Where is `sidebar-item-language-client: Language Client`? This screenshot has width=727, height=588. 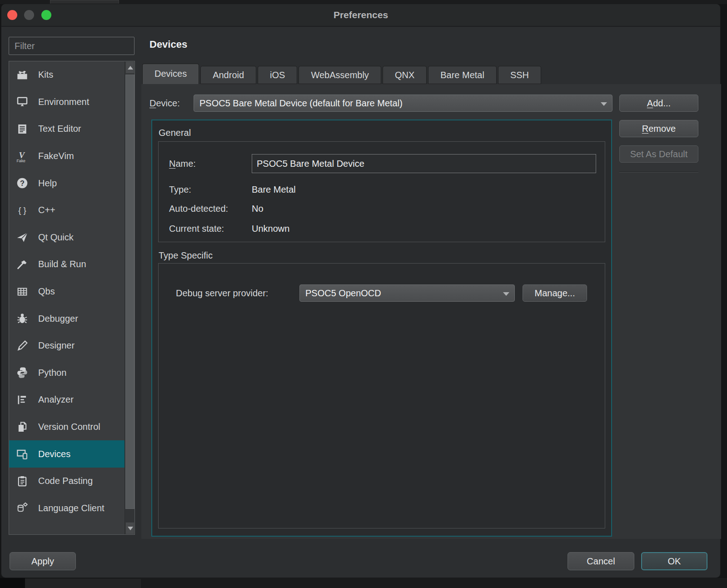 sidebar-item-language-client: Language Client is located at coordinates (67, 508).